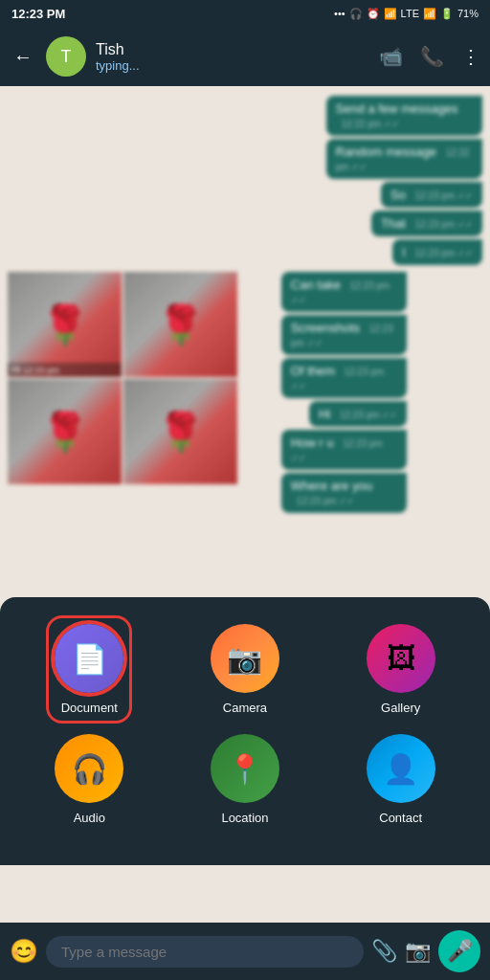  What do you see at coordinates (233, 50) in the screenshot?
I see `contact-name: Tish` at bounding box center [233, 50].